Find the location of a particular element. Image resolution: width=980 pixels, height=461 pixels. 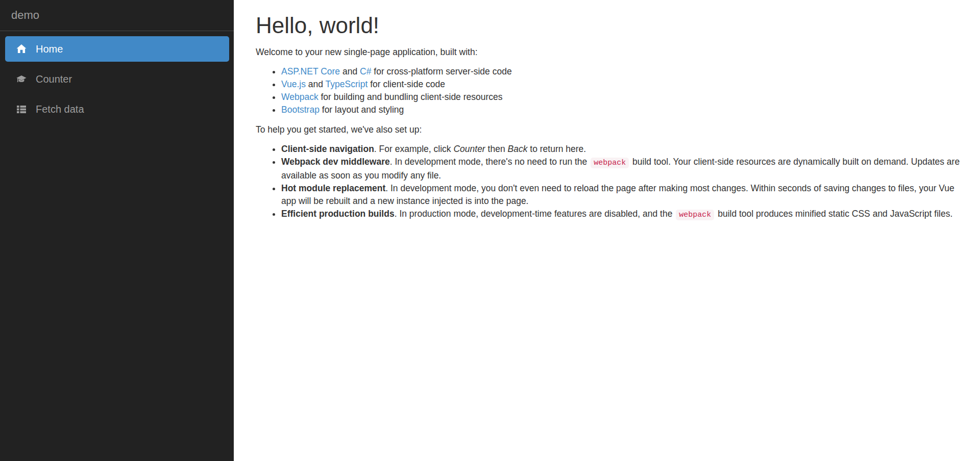

th-list-icon is located at coordinates (21, 109).